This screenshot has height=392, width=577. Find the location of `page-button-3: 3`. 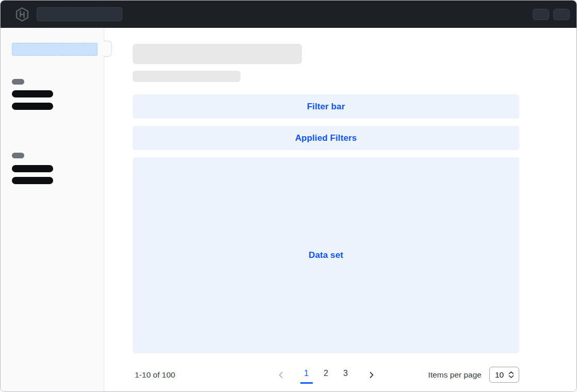

page-button-3: 3 is located at coordinates (346, 375).